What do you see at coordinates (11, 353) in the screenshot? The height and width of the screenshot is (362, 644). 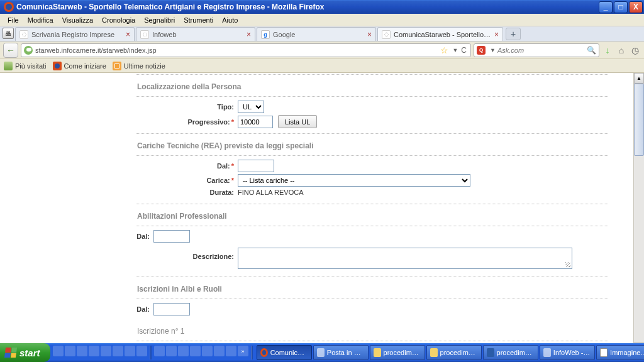 I see `windows-logo-icon` at bounding box center [11, 353].